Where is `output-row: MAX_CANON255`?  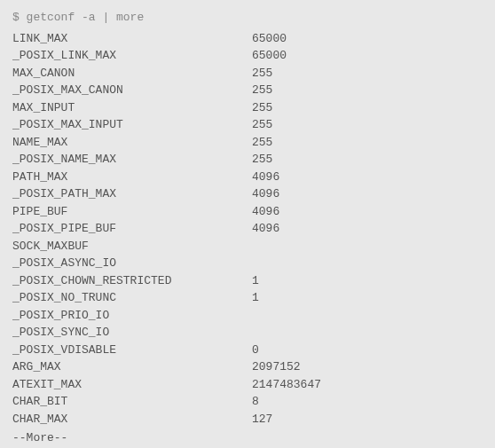
output-row: MAX_CANON255 is located at coordinates (248, 74).